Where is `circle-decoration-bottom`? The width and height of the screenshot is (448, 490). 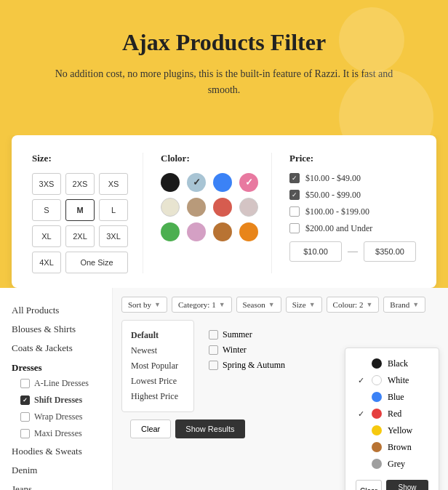 circle-decoration-bottom is located at coordinates (386, 117).